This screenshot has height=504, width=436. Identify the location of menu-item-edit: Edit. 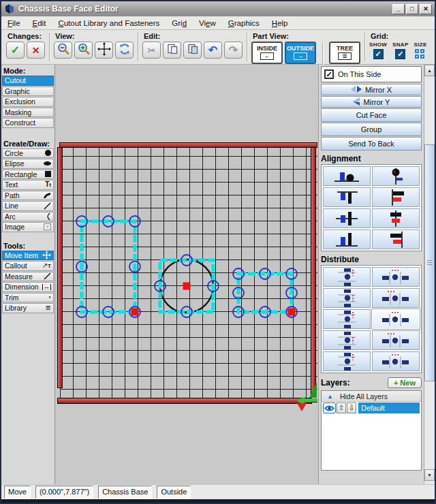
(40, 23).